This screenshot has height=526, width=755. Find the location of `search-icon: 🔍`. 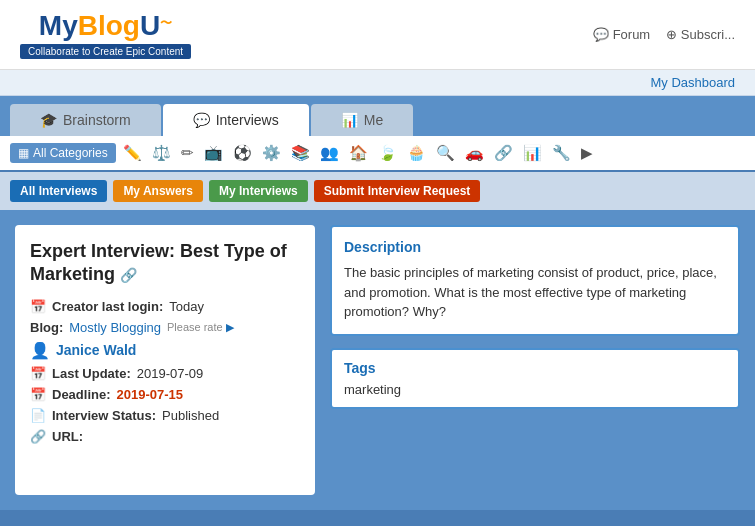

search-icon: 🔍 is located at coordinates (446, 153).